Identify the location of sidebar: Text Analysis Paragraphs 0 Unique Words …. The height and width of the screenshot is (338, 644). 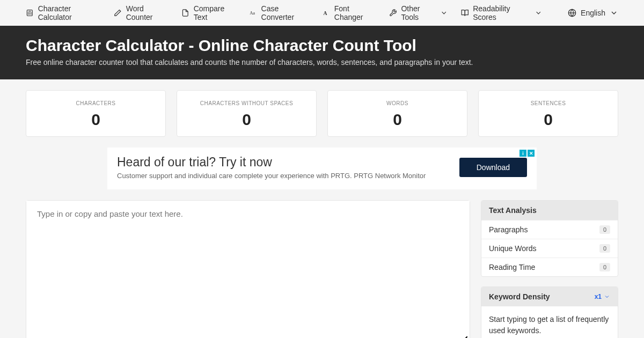
(550, 269).